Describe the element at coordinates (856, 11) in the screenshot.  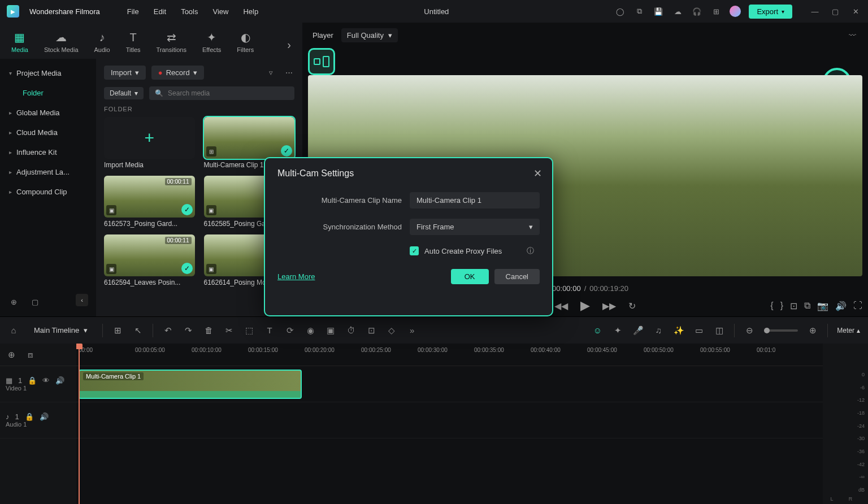
I see `close-icon: ✕` at that location.